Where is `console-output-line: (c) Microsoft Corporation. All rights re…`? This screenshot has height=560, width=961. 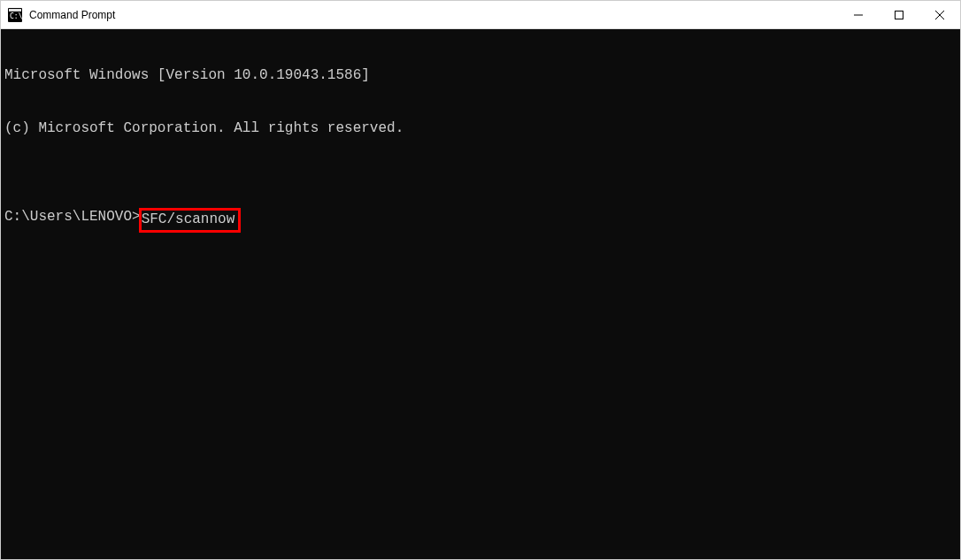
console-output-line: (c) Microsoft Corporation. All rights re… is located at coordinates (480, 128).